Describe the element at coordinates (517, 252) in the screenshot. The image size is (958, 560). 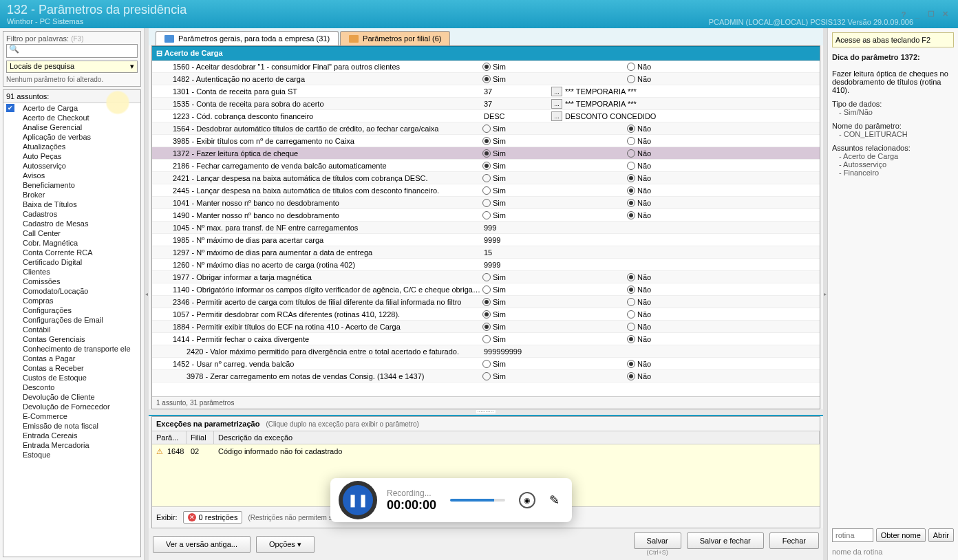
I see `param-value: 15` at that location.